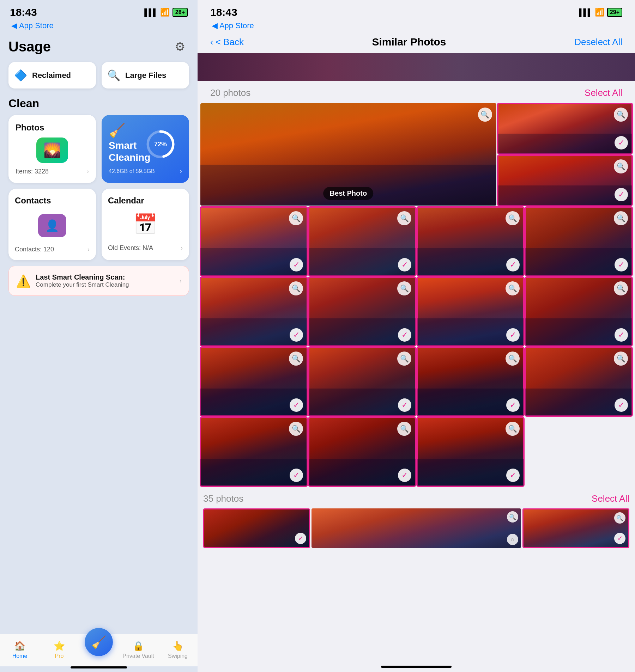  Describe the element at coordinates (296, 475) in the screenshot. I see `check-icon-5a: ✓` at that location.